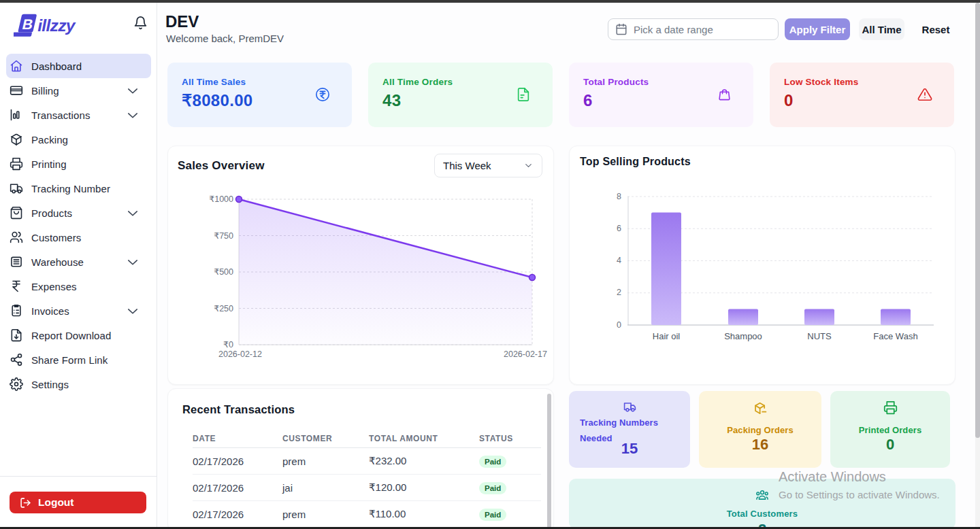  Describe the element at coordinates (57, 26) in the screenshot. I see `svg-text: illzzy` at that location.